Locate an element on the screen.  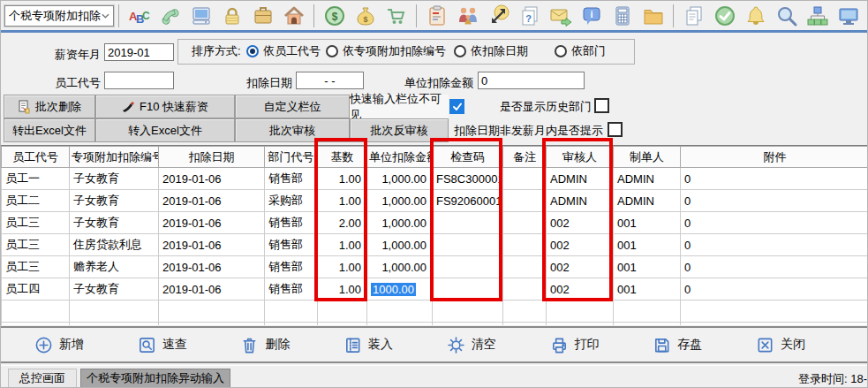
batch-delete-button: 批次删除 is located at coordinates (49, 106).